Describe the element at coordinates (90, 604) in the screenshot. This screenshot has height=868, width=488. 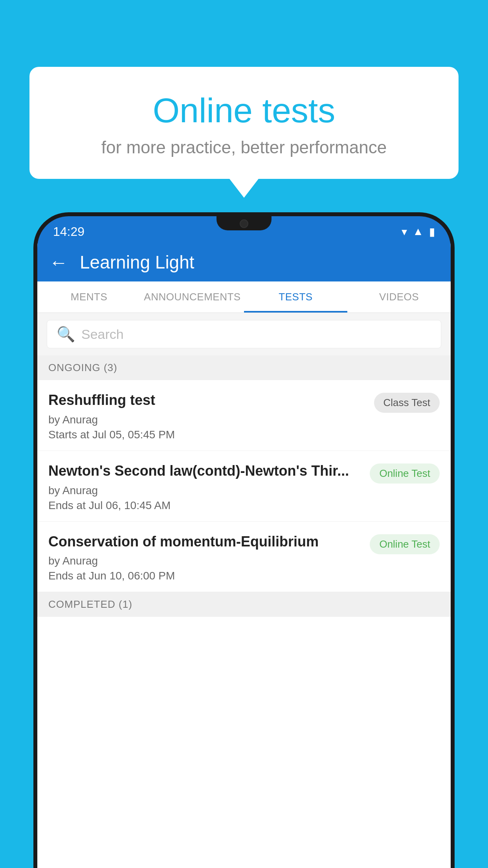
I see `completed-label: COMPLETED (1)` at that location.